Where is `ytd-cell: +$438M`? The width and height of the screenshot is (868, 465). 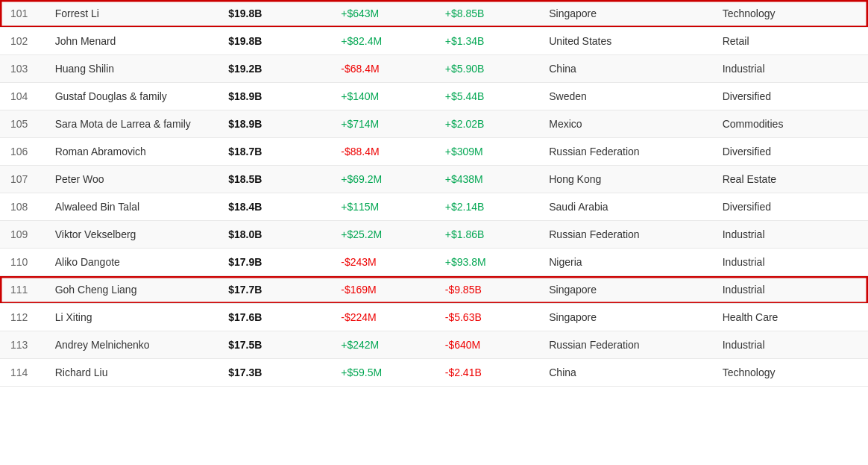
ytd-cell: +$438M is located at coordinates (486, 179).